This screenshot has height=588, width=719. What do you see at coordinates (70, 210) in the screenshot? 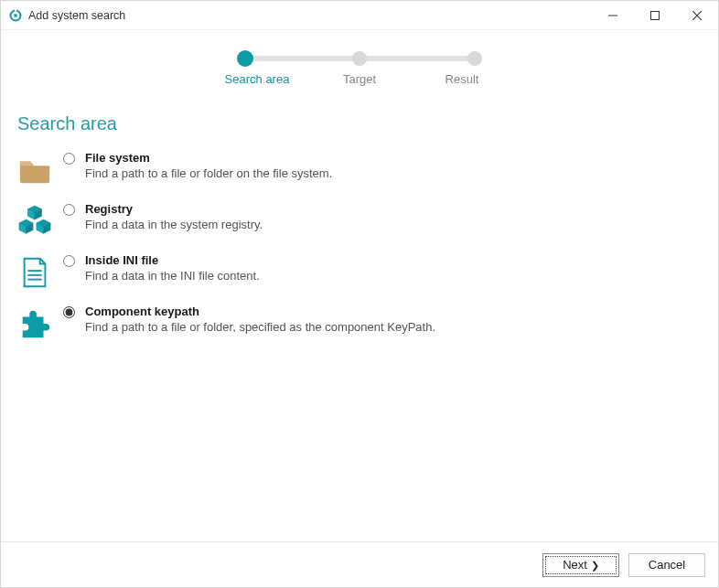
I see `radio-registry` at bounding box center [70, 210].